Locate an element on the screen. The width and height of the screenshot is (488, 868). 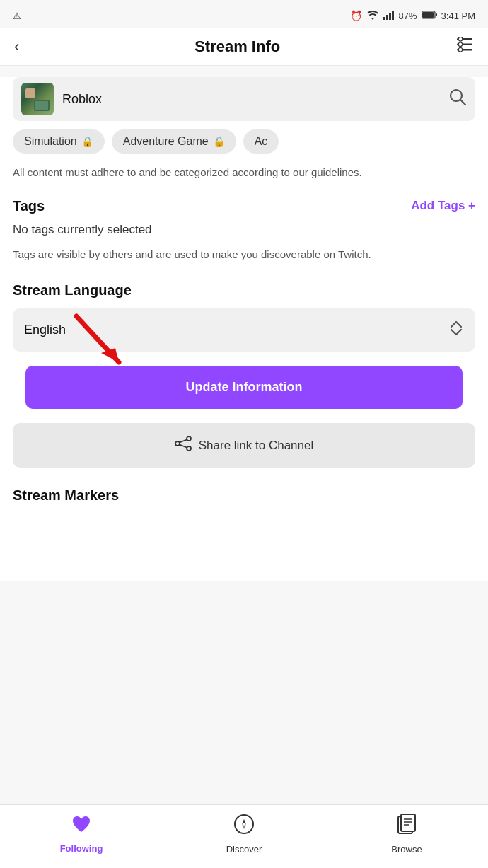
category-chip-adventure: Adventure Game 🔒 is located at coordinates (174, 141).